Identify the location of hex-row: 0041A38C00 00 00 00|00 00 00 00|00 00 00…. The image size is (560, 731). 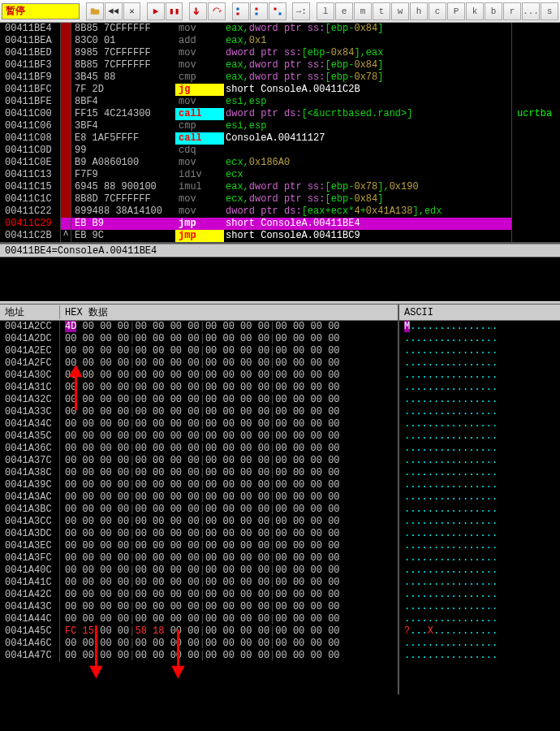
(199, 473).